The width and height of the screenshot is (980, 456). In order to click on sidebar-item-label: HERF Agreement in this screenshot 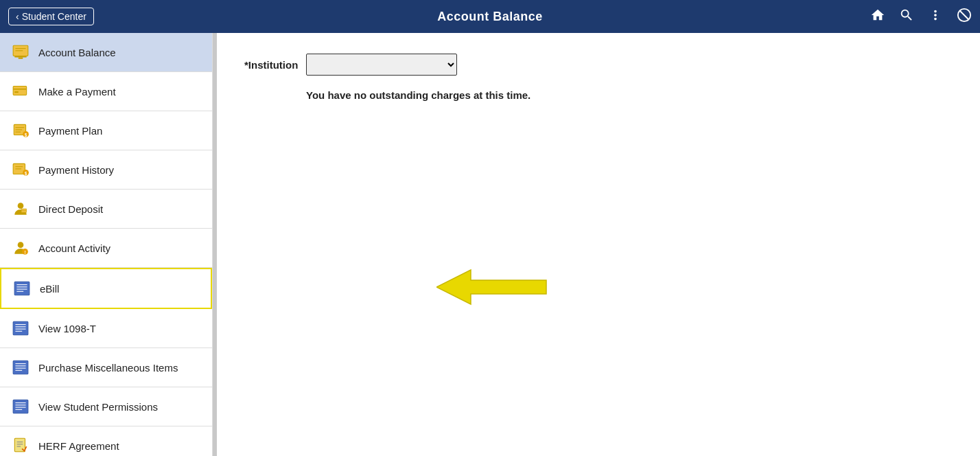, I will do `click(79, 446)`.